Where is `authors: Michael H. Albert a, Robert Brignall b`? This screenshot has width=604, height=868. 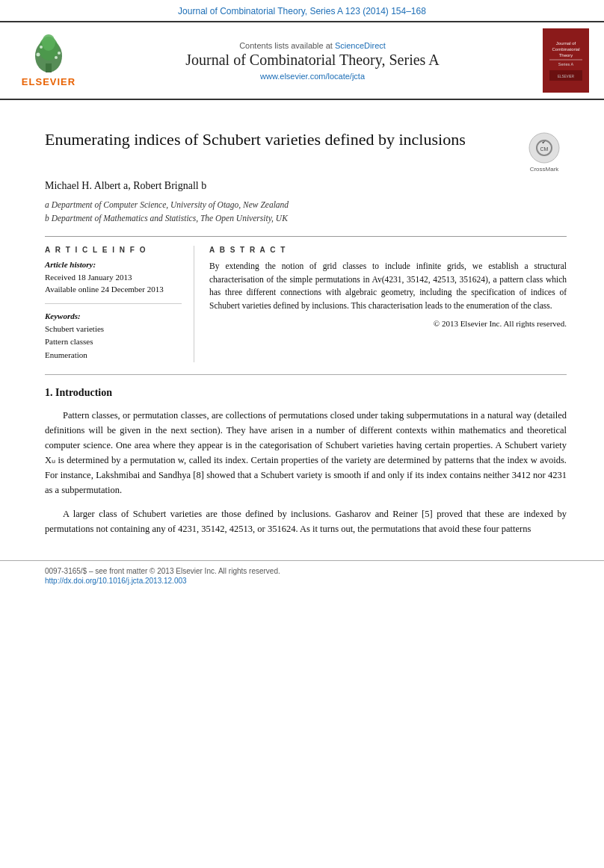
authors: Michael H. Albert a, Robert Brignall b is located at coordinates (306, 186).